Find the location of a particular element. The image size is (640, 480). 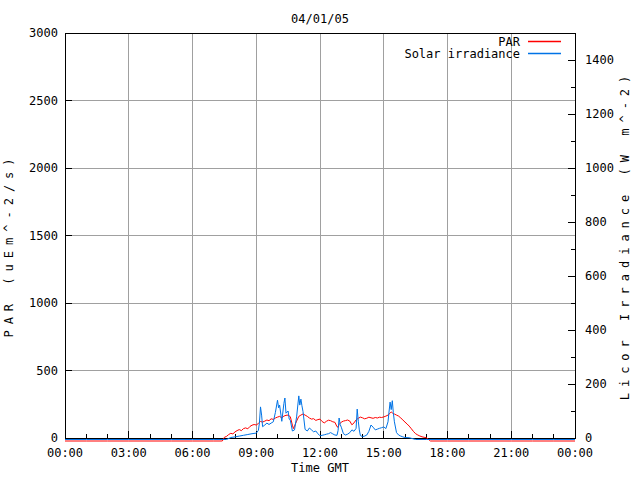

y-left-tick-label: 1500 is located at coordinates (44, 236).